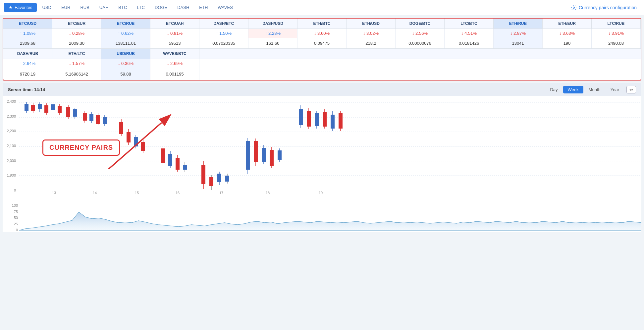 This screenshot has height=330, width=644. What do you see at coordinates (330, 217) in the screenshot?
I see `volume-chart` at bounding box center [330, 217].